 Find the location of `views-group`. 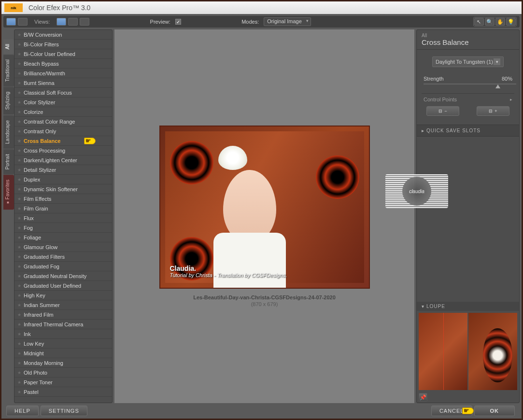

views-group is located at coordinates (73, 22).